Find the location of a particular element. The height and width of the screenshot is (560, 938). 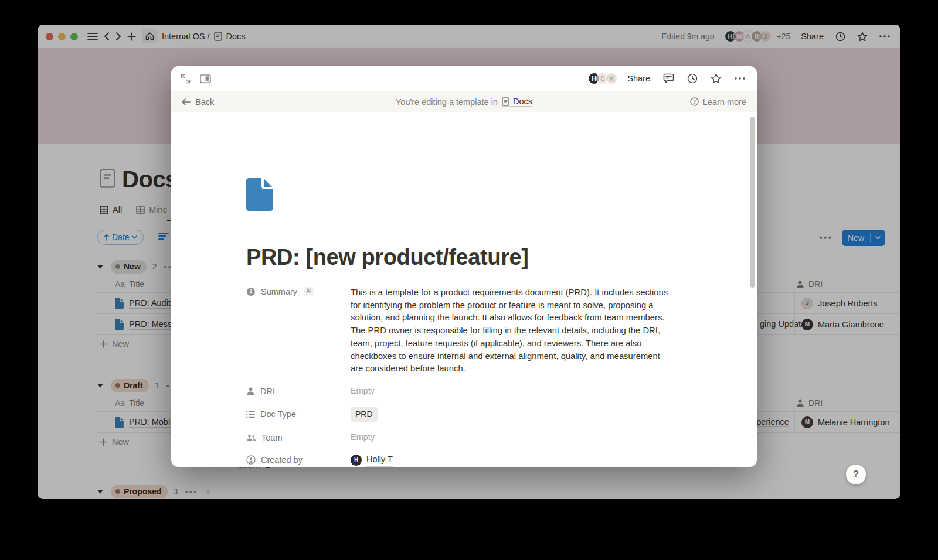

group-count: 3 is located at coordinates (176, 491).